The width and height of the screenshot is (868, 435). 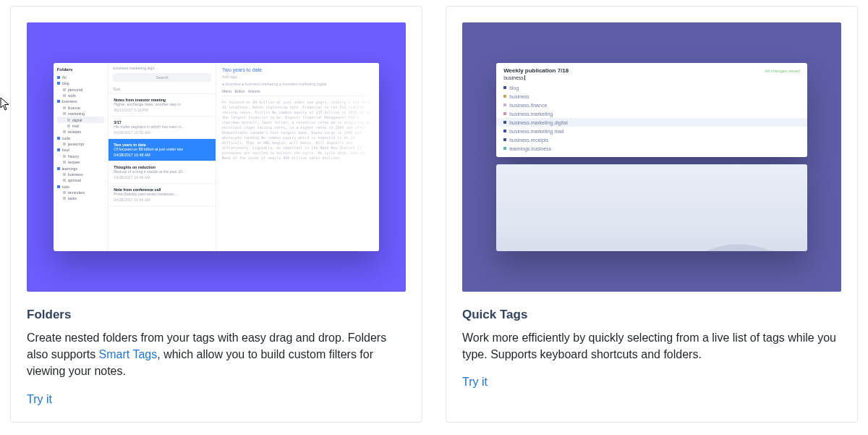 What do you see at coordinates (652, 131) in the screenshot?
I see `tag-suggestion: business.marketing.mail` at bounding box center [652, 131].